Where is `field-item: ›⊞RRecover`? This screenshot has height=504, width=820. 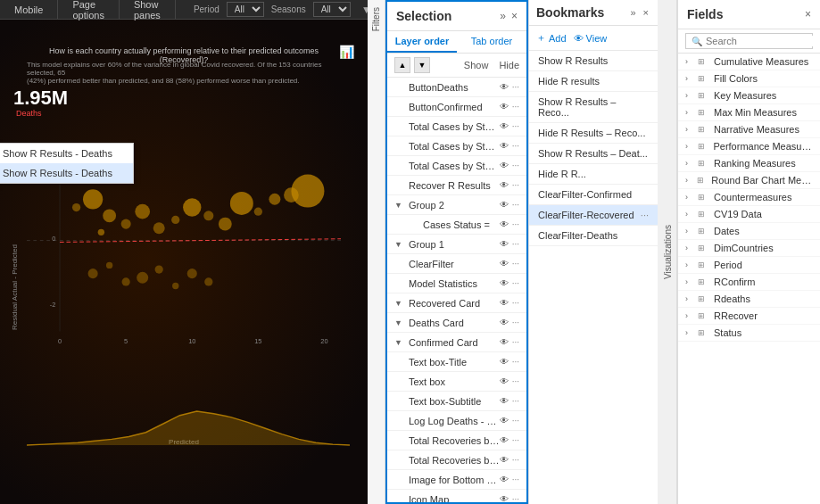 field-item: ›⊞RRecover is located at coordinates (750, 316).